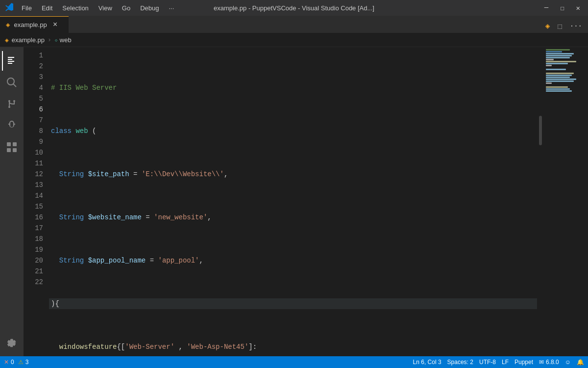  I want to click on code-line-5: String $app_pool_name = 'app_pool',, so click(293, 261).